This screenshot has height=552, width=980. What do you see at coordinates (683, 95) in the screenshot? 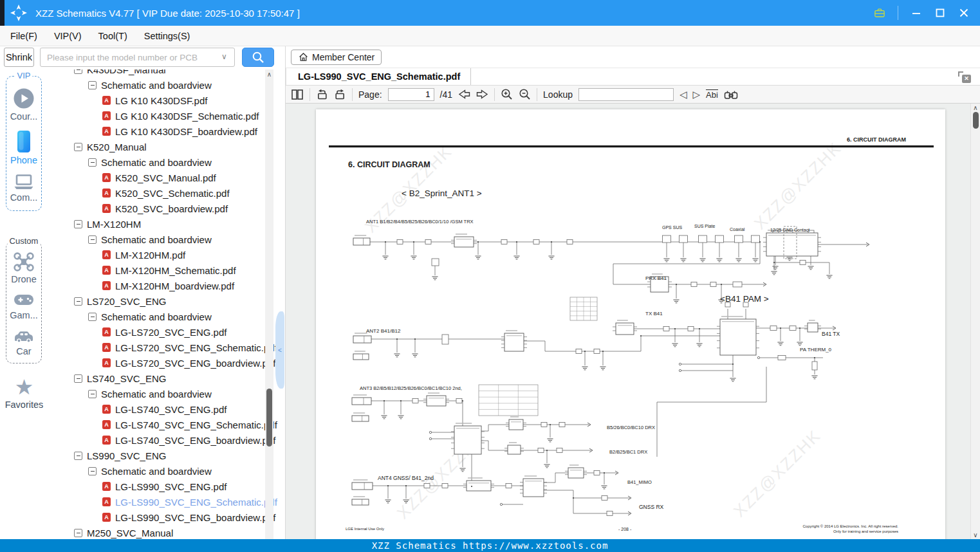
I see `search-prev-icon: ◁` at bounding box center [683, 95].